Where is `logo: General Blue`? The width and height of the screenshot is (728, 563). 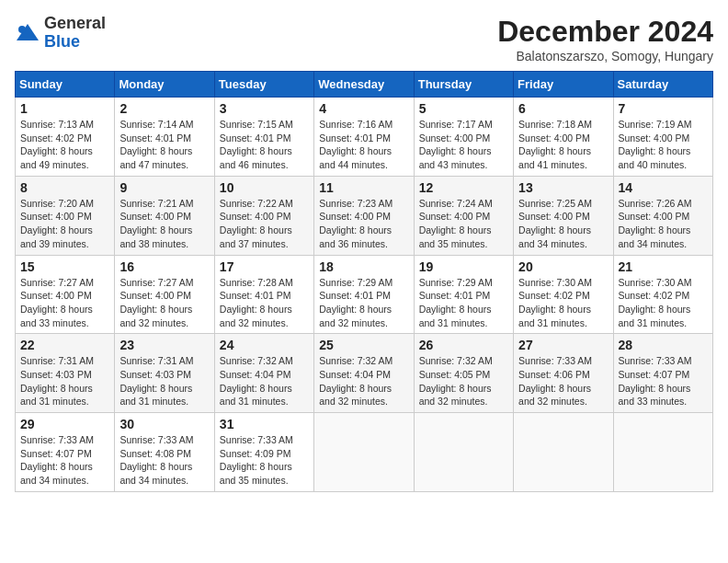
logo: General Blue is located at coordinates (61, 33).